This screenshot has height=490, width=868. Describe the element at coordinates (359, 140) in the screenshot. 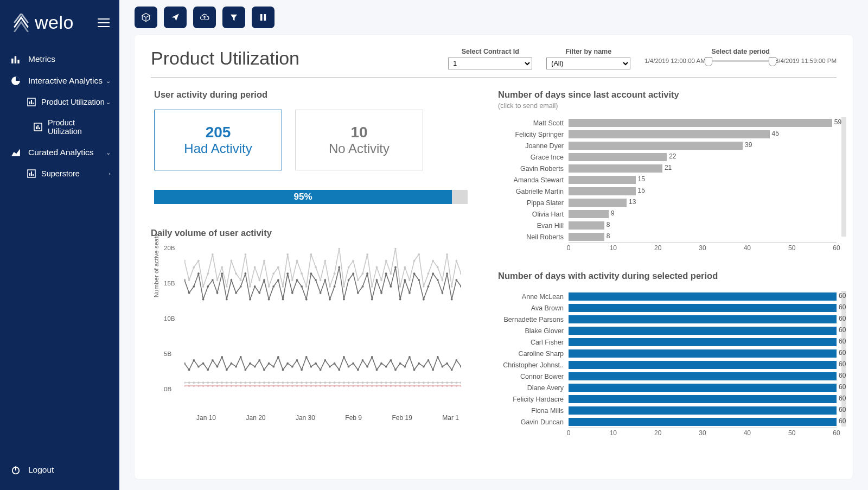

I see `kpi-no-activity: 10 No Activity` at that location.